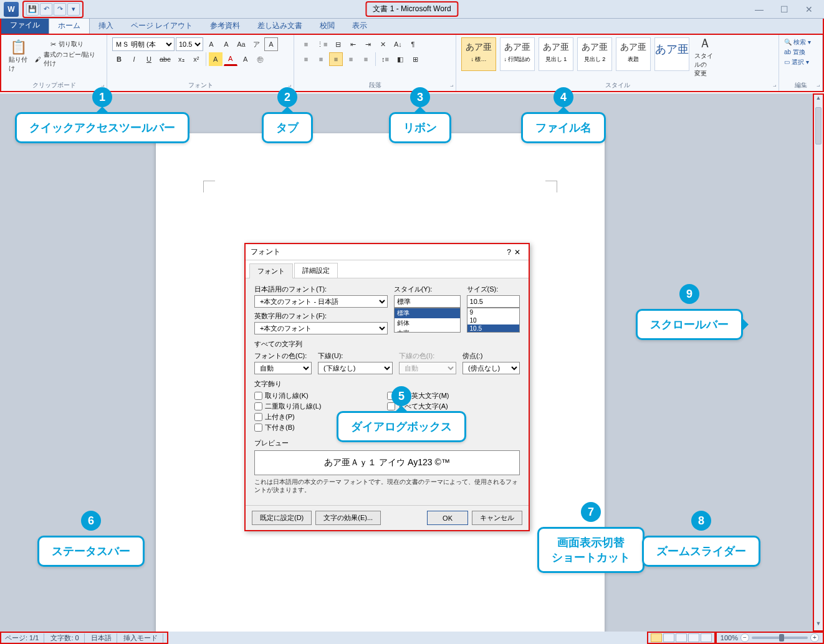 The width and height of the screenshot is (824, 644). Describe the element at coordinates (669, 638) in the screenshot. I see `view-fullscreen-reading` at that location.